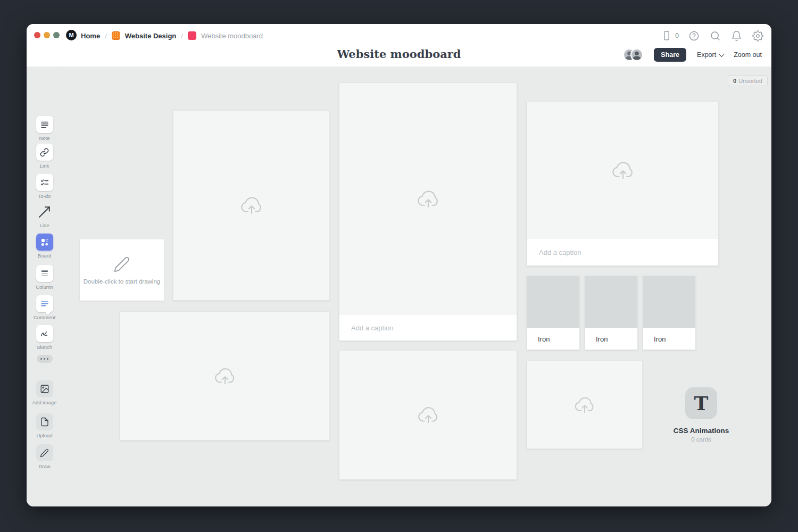 This screenshot has width=798, height=532. I want to click on window-zoom-button, so click(56, 35).